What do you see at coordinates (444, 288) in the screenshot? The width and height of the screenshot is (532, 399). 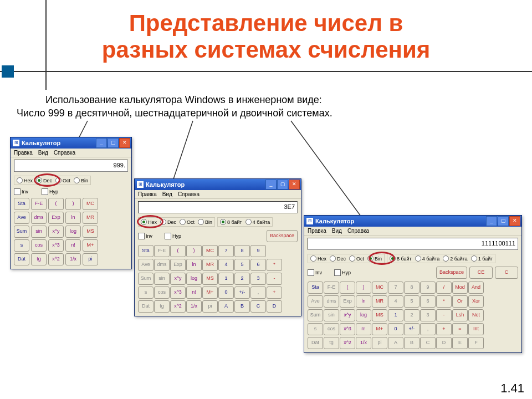 I see `key-div: /` at bounding box center [444, 288].